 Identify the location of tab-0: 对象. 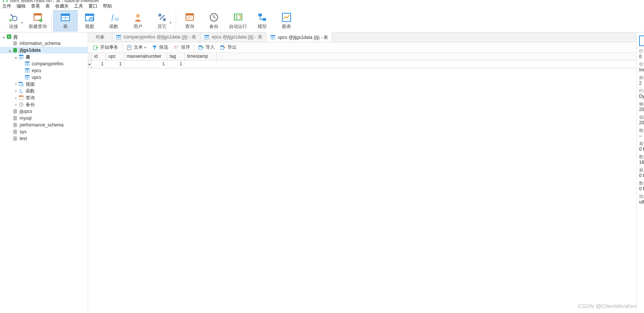
(100, 37).